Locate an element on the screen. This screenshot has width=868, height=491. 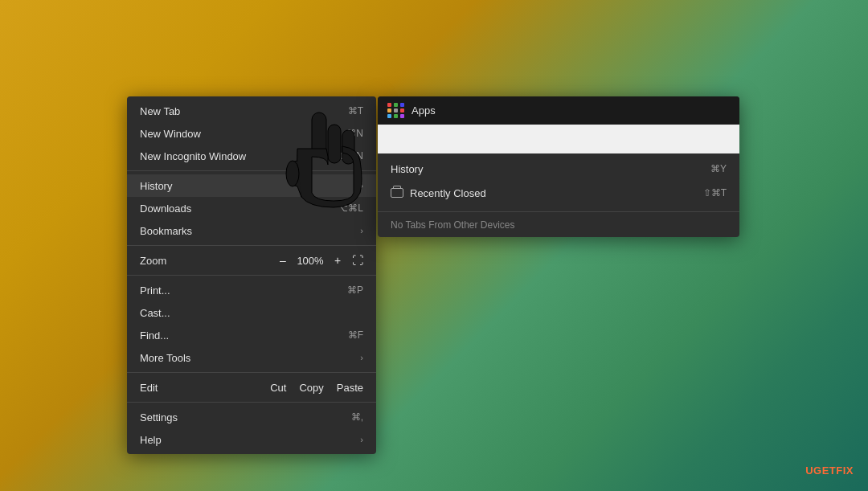
menu-item-help-label: Help is located at coordinates (247, 440).